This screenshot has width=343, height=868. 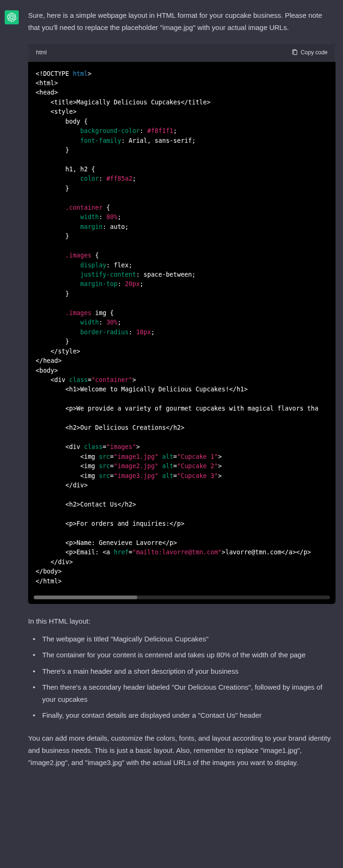 What do you see at coordinates (182, 22) in the screenshot?
I see `intro-paragraph: Sure, here is a simple webpage layout in…` at bounding box center [182, 22].